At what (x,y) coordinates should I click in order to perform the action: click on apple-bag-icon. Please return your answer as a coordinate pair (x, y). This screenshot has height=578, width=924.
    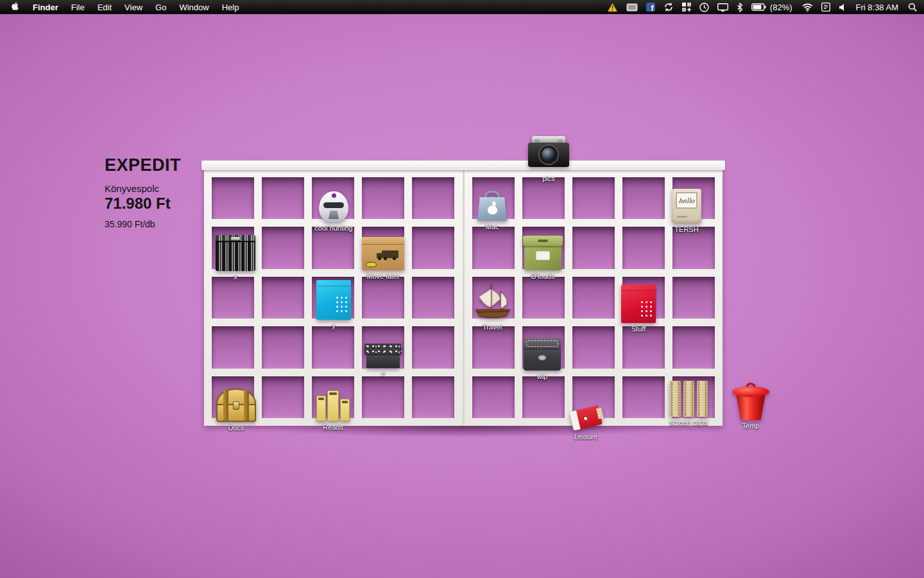
    Looking at the image, I should click on (492, 200).